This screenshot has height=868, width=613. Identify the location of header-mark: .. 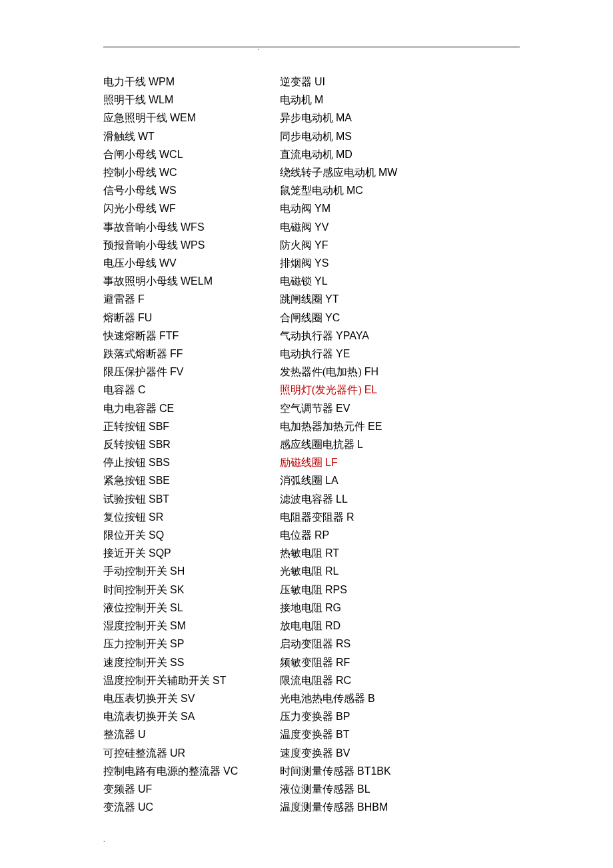
(259, 48).